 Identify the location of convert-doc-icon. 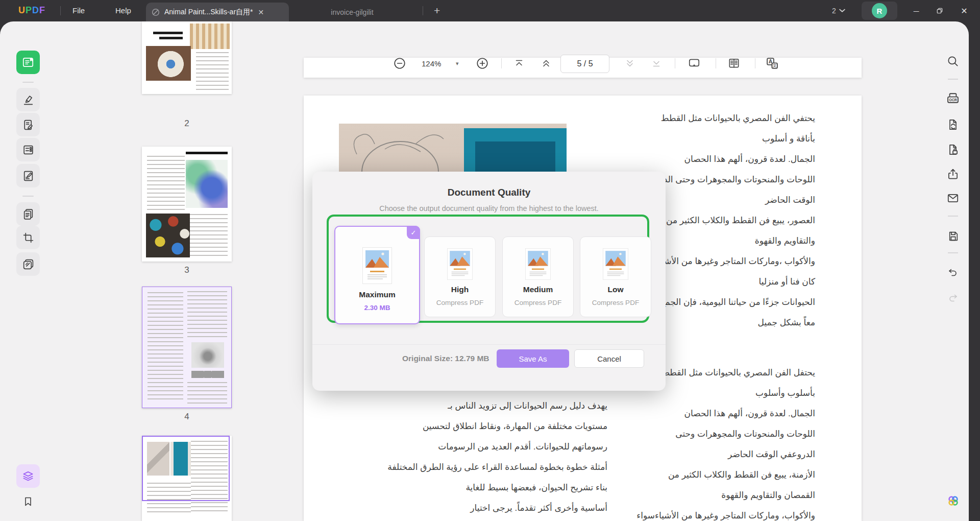
(953, 125).